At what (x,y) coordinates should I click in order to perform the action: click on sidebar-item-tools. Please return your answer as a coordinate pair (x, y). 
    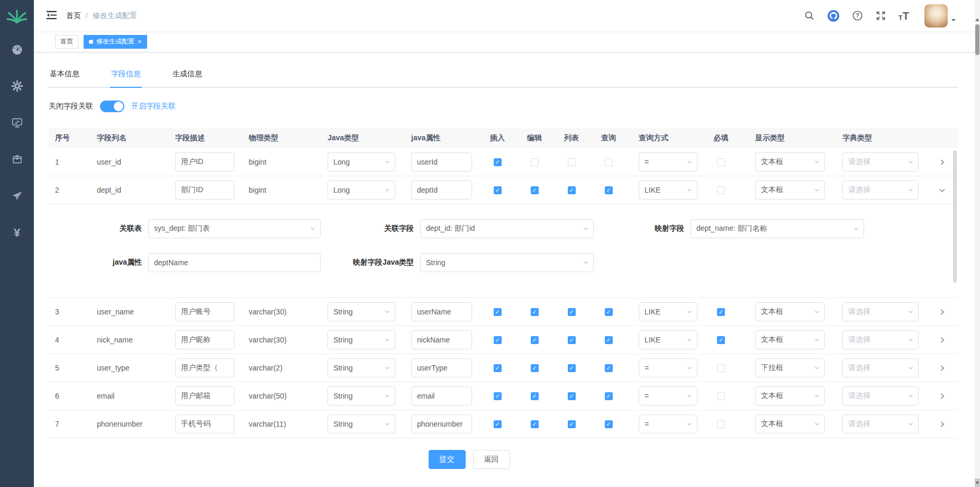
    Looking at the image, I should click on (17, 160).